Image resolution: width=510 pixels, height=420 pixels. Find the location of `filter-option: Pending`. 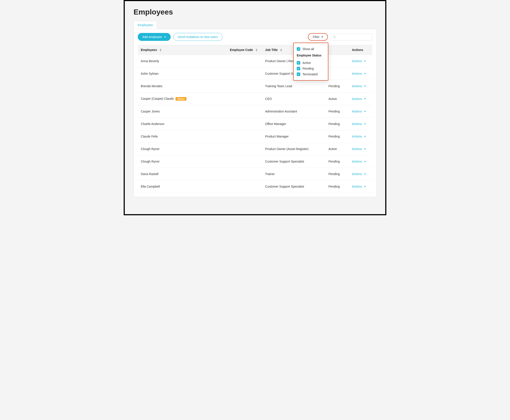

filter-option: Pending is located at coordinates (311, 68).